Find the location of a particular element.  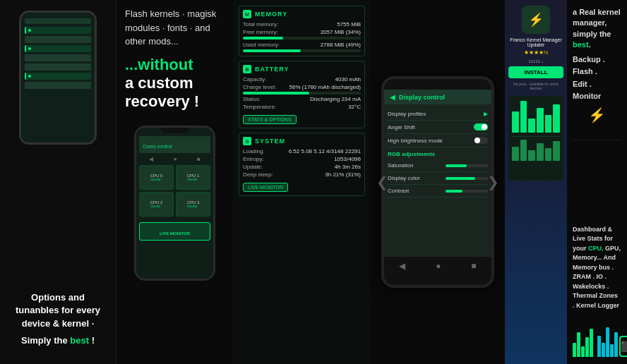

deep-sleep-value: 3h 21% (31%) is located at coordinates (343, 175).